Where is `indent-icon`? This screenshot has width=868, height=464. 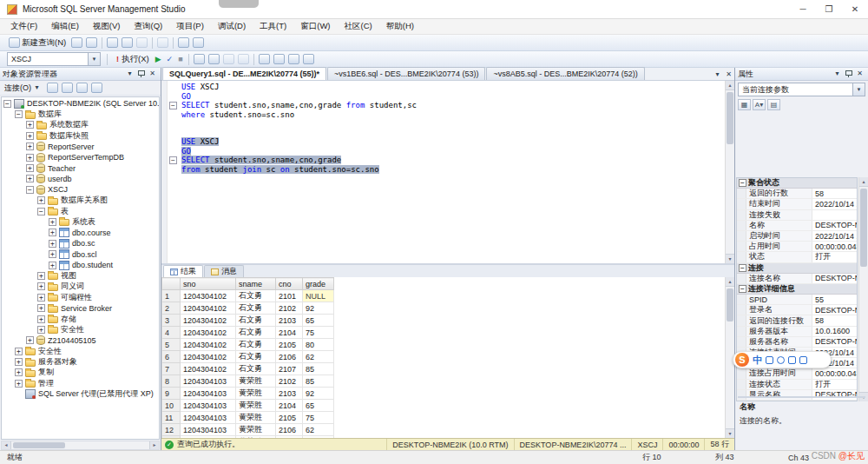
indent-icon is located at coordinates (293, 59).